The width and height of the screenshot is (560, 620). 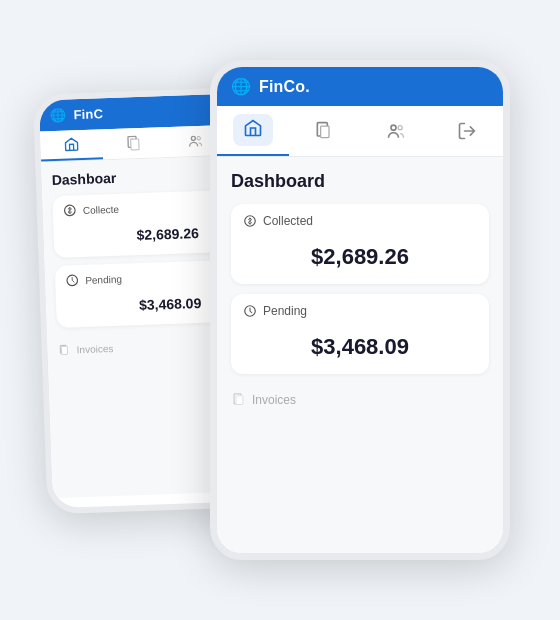 I want to click on front-nav-home, so click(x=253, y=131).